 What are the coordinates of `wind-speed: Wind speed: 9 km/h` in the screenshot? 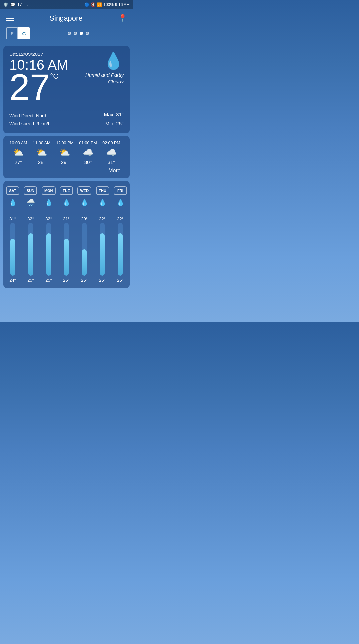 It's located at (30, 124).